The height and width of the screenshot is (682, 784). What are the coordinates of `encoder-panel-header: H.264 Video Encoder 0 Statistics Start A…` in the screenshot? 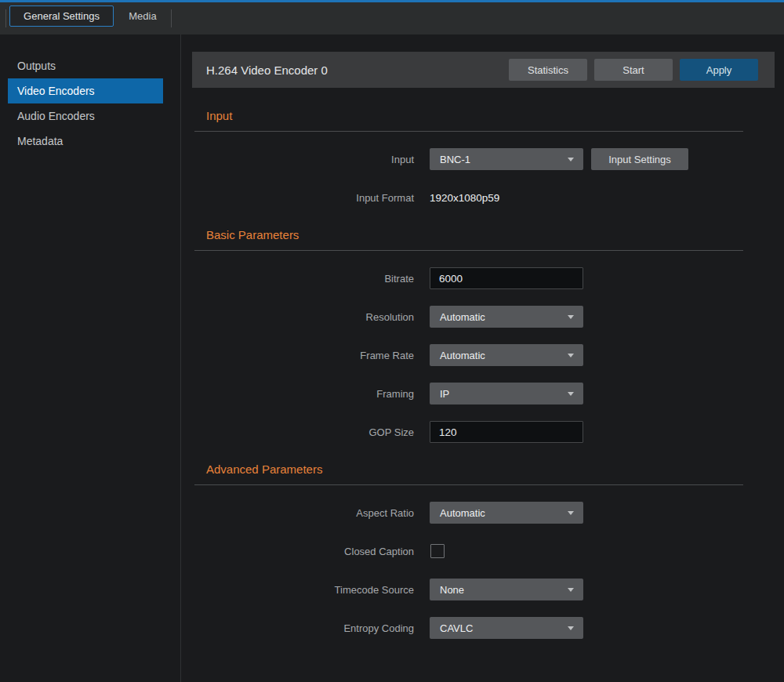 It's located at (483, 70).